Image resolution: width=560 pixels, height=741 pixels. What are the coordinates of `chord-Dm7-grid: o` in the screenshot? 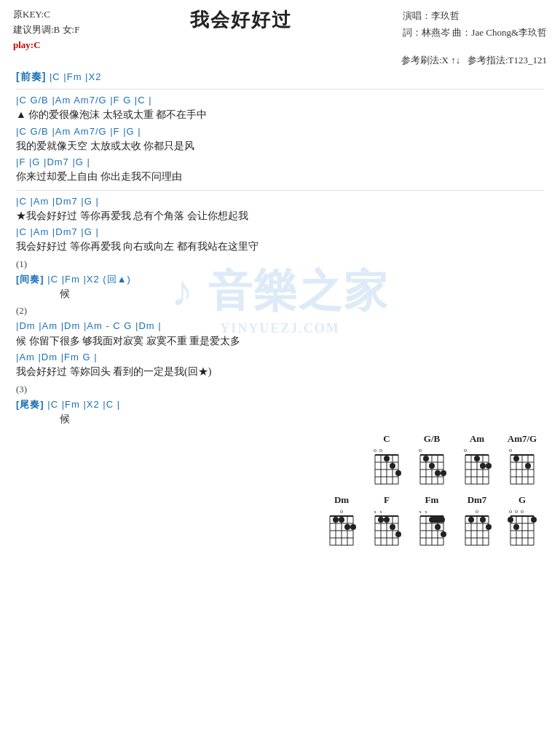 It's located at (477, 528).